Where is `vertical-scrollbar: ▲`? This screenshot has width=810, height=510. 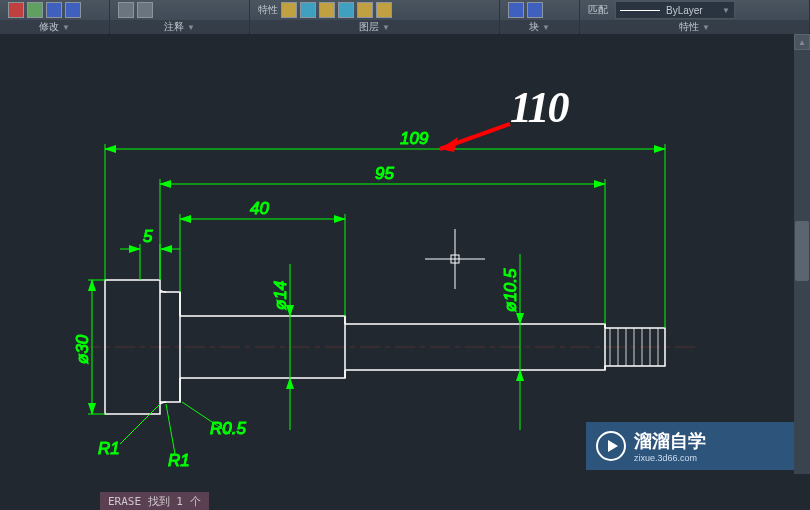 vertical-scrollbar: ▲ is located at coordinates (802, 254).